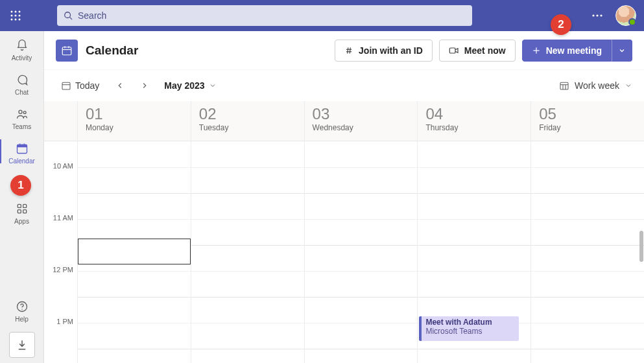  What do you see at coordinates (145, 86) in the screenshot?
I see `next-week-button` at bounding box center [145, 86].